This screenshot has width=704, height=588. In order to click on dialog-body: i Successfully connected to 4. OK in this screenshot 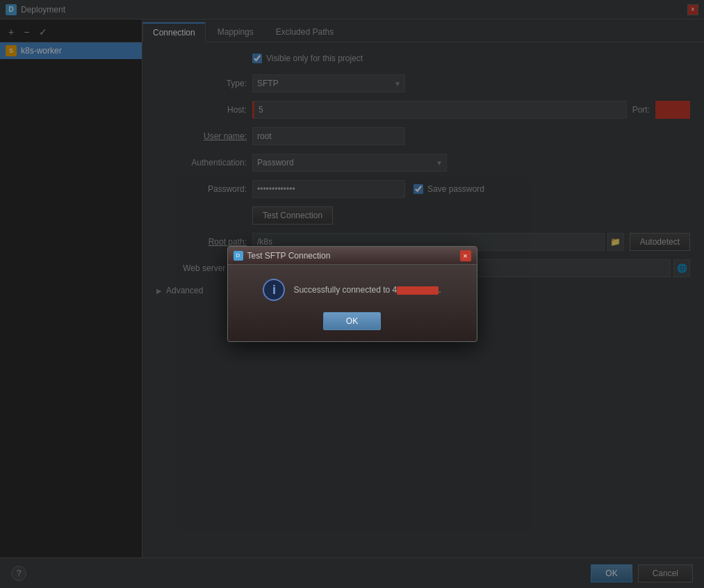, I will do `click(352, 303)`.